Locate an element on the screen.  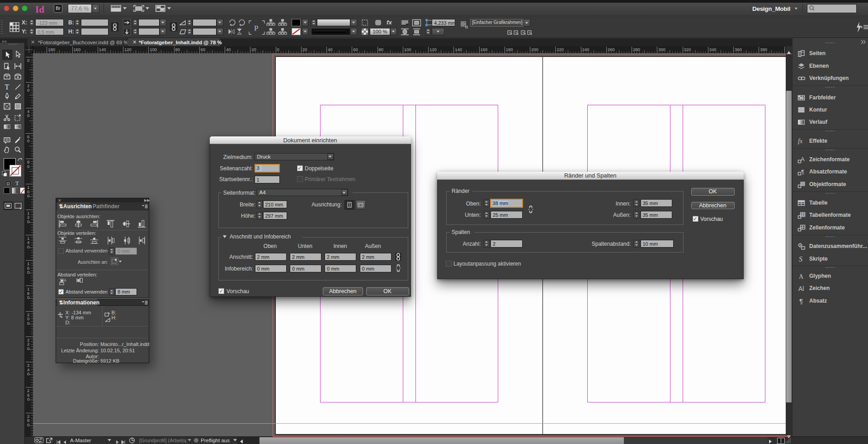
svg-text: 300 is located at coordinates (662, 50).